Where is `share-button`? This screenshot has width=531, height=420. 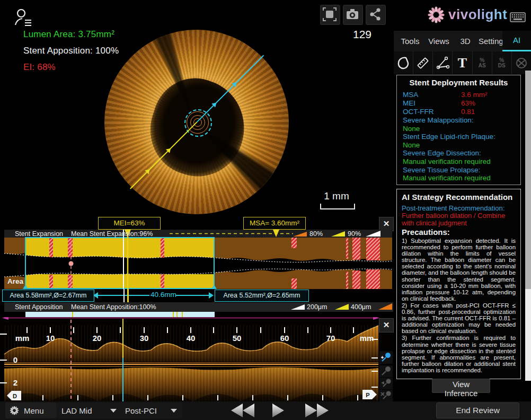
share-button is located at coordinates (376, 15).